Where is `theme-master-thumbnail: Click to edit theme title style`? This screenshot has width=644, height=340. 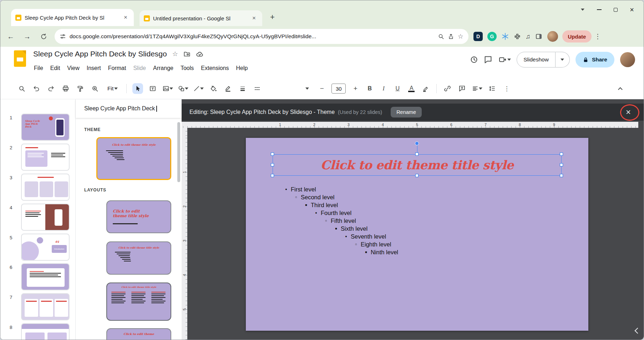
theme-master-thumbnail: Click to edit theme title style is located at coordinates (134, 159).